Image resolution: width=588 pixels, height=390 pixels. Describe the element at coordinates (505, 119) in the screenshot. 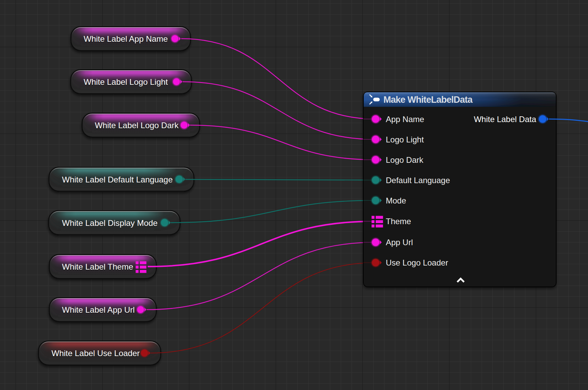

I see `svg-text: White Label Data` at that location.